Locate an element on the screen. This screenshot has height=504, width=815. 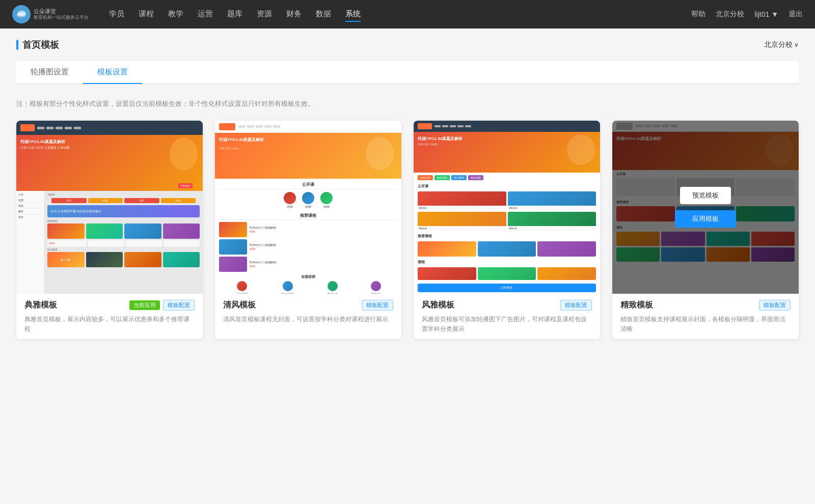
template-name-dianva: 典雅模板 is located at coordinates (41, 305).